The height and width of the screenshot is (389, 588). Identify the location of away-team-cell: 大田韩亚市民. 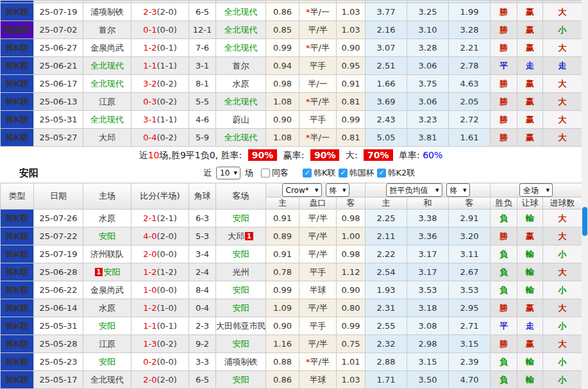
(241, 326).